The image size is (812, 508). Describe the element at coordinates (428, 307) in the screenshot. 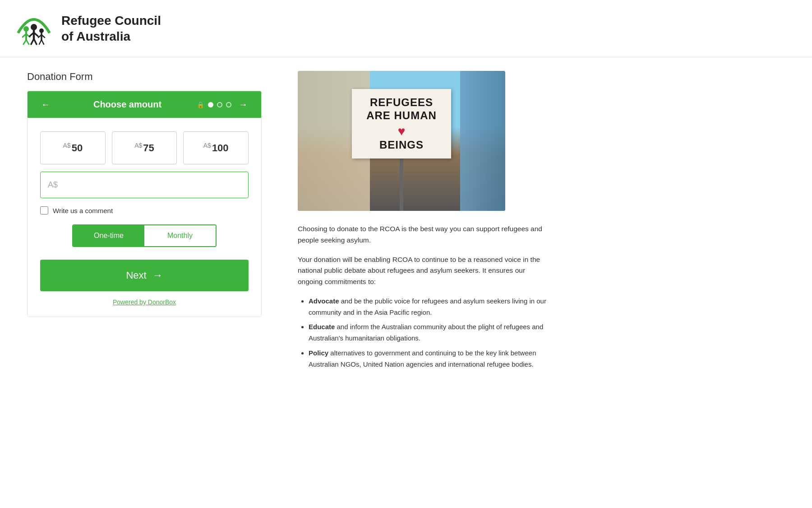

I see `advocate-text: and be the public voice for refugees and…` at that location.